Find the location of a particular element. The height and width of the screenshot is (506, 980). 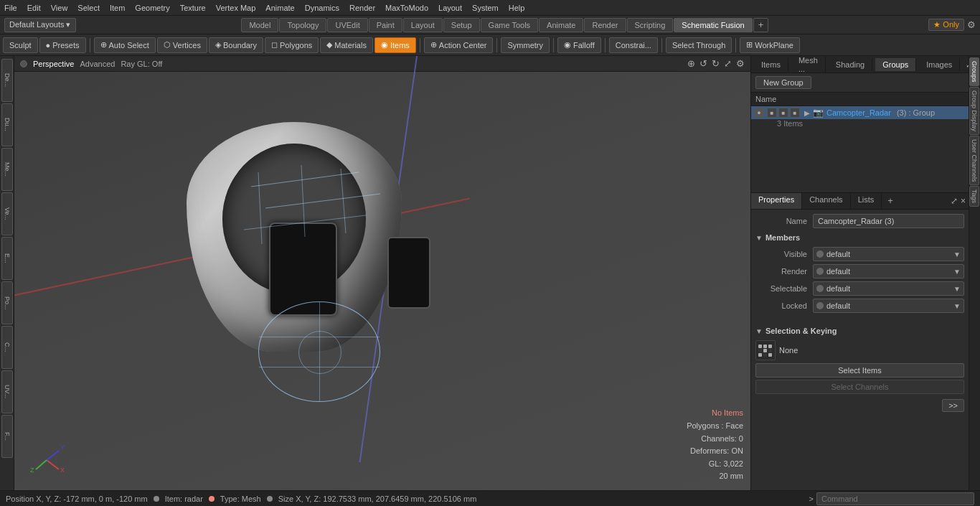

menu-item-maxtomodo: MaxToModo is located at coordinates (407, 8).